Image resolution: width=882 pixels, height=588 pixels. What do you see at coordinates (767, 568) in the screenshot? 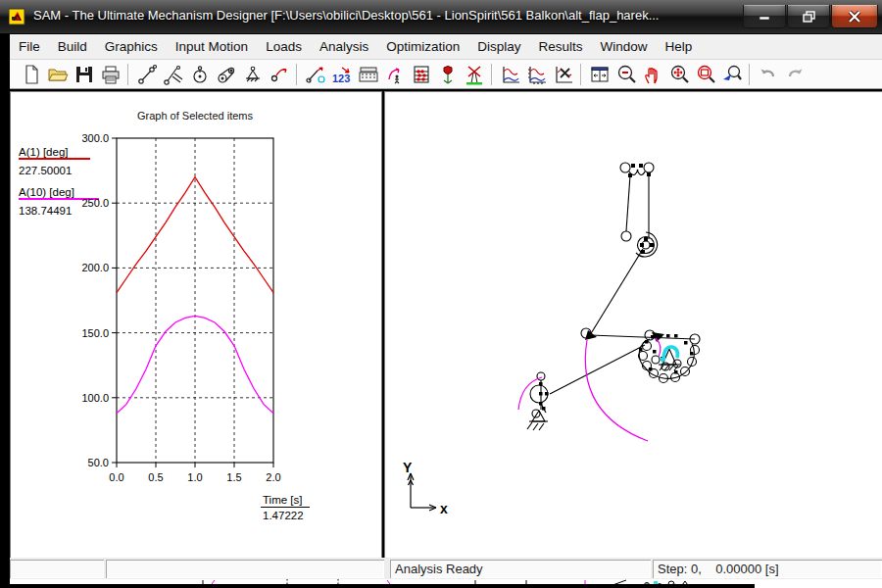
I see `status-step-info: Step: 0, 0.00000 [s]` at bounding box center [767, 568].